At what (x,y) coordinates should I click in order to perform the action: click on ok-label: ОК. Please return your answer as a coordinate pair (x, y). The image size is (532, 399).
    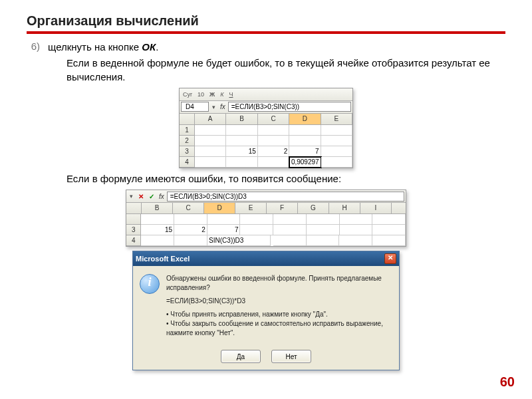
    Looking at the image, I should click on (149, 47).